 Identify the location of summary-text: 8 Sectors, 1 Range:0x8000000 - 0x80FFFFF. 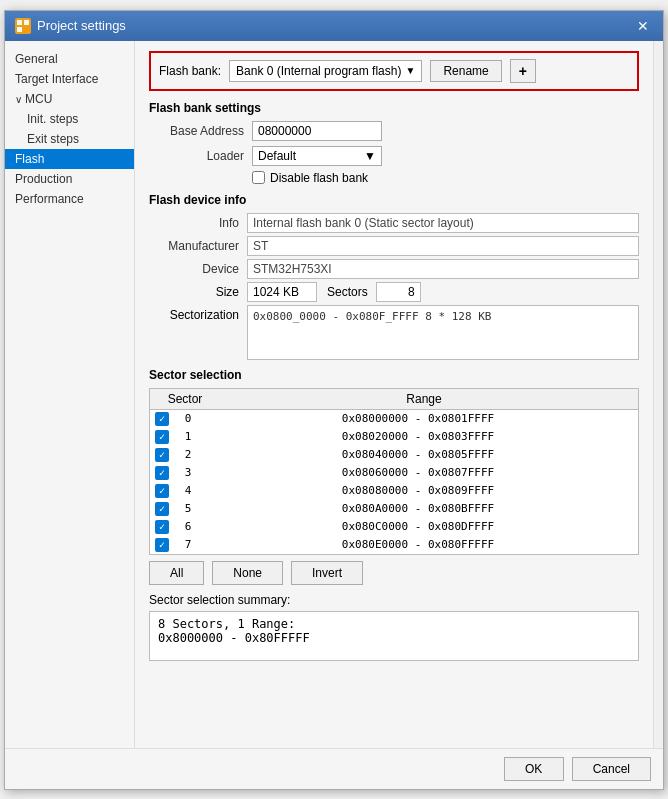
(234, 631).